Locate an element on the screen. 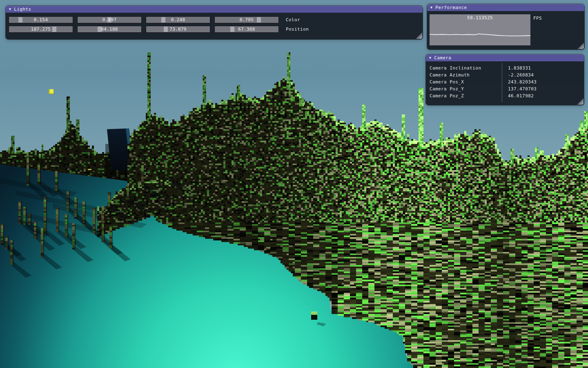 The image size is (588, 368). camera-panel-titlebar: ▼ Camera is located at coordinates (505, 58).